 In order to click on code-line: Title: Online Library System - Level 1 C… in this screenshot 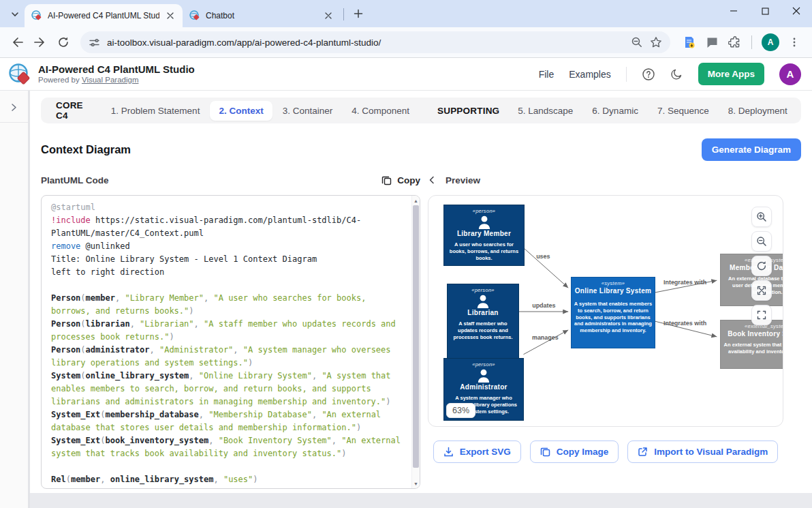, I will do `click(229, 259)`.